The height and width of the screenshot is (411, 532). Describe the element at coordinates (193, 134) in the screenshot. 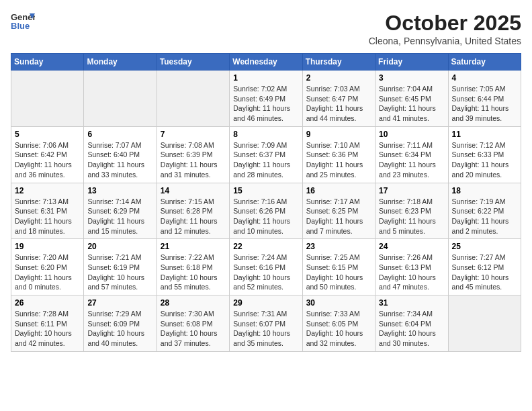

I see `day-number: 7` at that location.